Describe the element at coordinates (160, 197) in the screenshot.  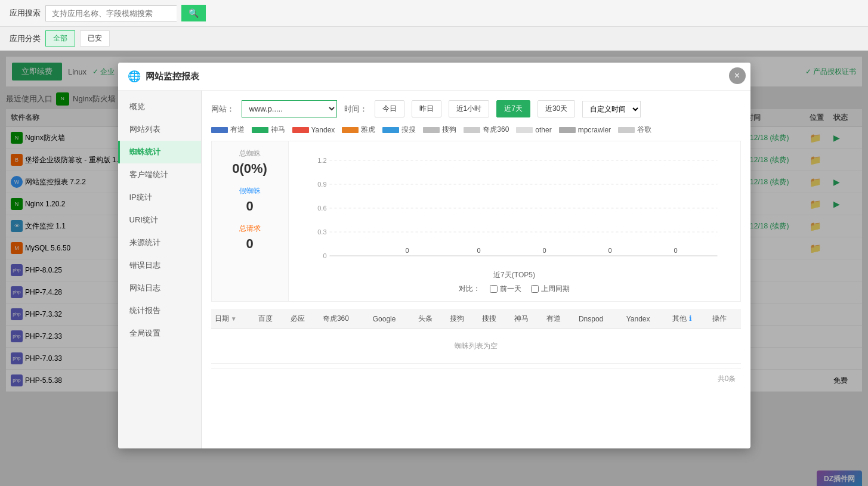
I see `nav-item-ip: IP统计` at that location.